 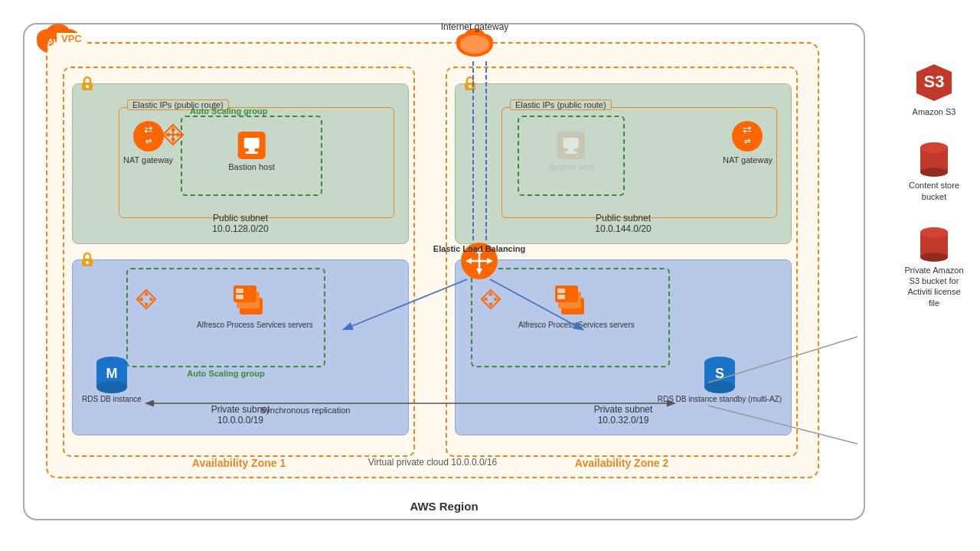 I want to click on alfresco-1: Alfresco Process Services servers, so click(x=255, y=305).